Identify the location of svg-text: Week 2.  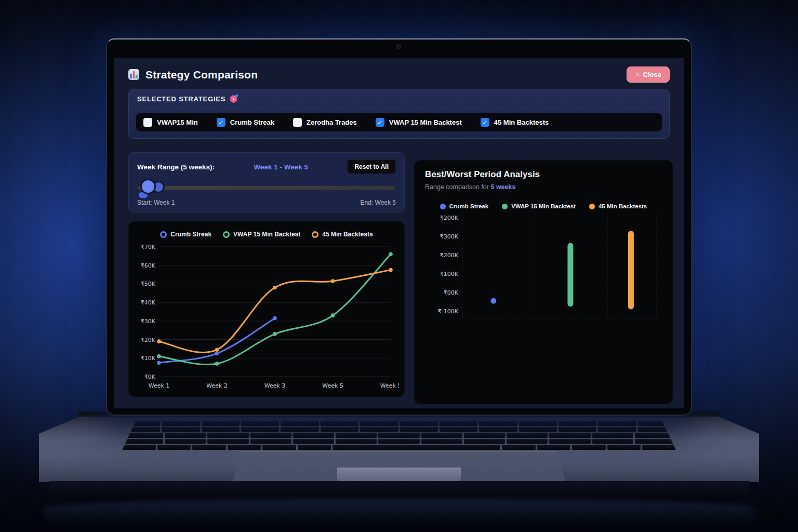
(217, 385).